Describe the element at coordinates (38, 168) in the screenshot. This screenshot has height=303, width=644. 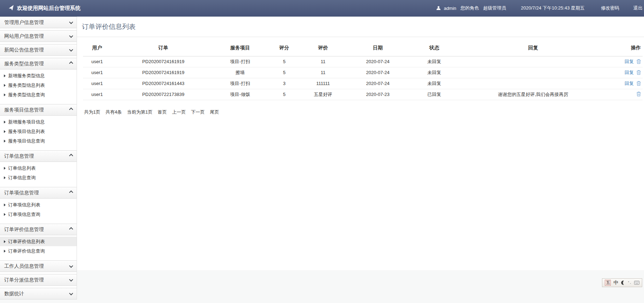
I see `sidebar-subitem-order-list: 订单信息列表` at that location.